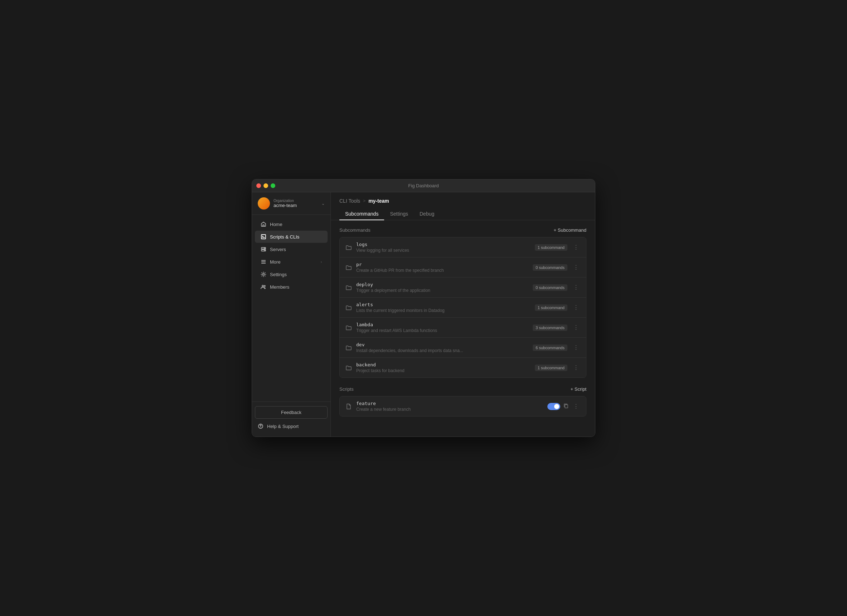 Image resolution: width=847 pixels, height=616 pixels. What do you see at coordinates (566, 406) in the screenshot?
I see `copy-icon` at bounding box center [566, 406].